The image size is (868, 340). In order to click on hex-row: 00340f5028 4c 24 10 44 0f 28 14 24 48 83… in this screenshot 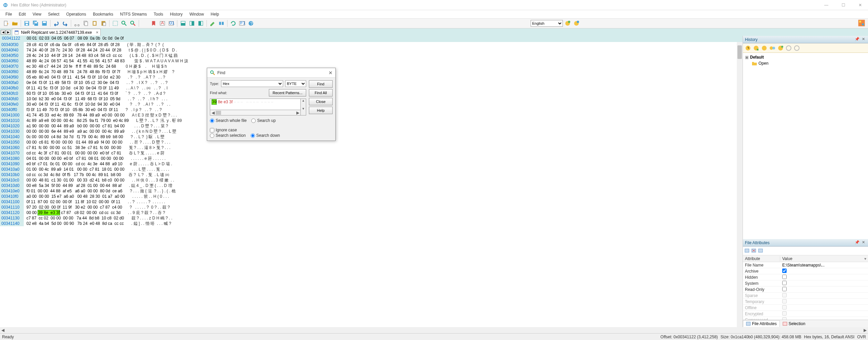, I will do `click(371, 56)`.